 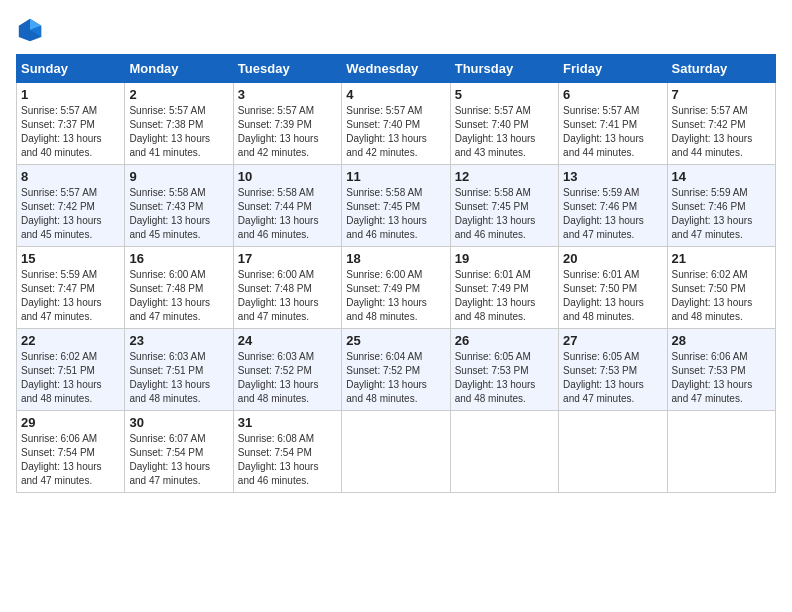 What do you see at coordinates (722, 378) in the screenshot?
I see `day-detail: Sunrise: 6:06 AMSunset: 7:53 PMDaylight:…` at bounding box center [722, 378].